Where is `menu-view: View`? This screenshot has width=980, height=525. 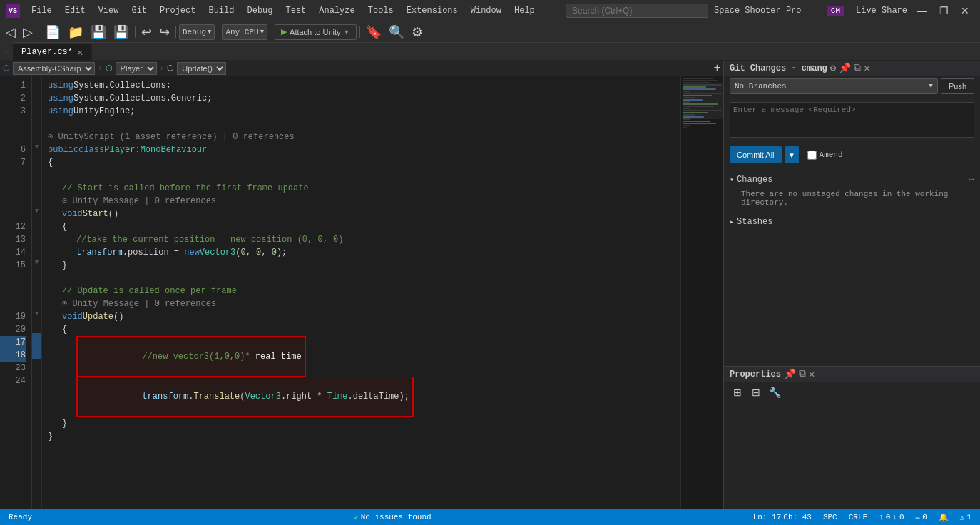 menu-view: View is located at coordinates (108, 11).